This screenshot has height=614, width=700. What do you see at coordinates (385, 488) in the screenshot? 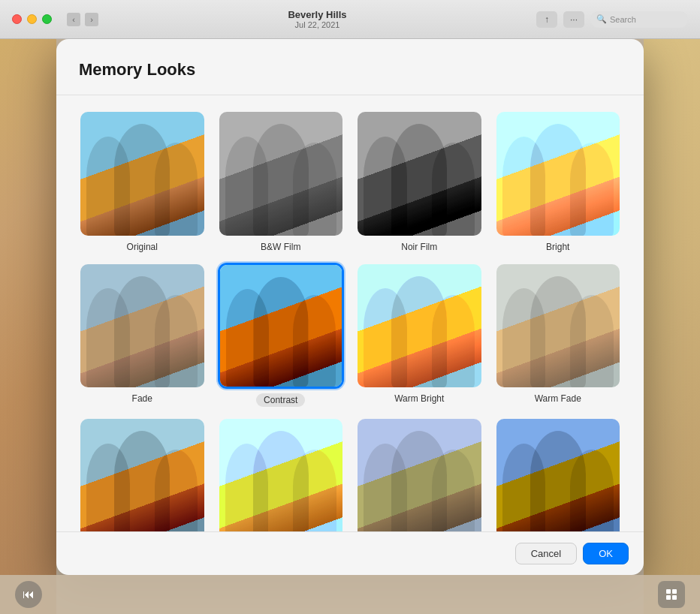
I see `person-left-cool-fade` at bounding box center [385, 488].